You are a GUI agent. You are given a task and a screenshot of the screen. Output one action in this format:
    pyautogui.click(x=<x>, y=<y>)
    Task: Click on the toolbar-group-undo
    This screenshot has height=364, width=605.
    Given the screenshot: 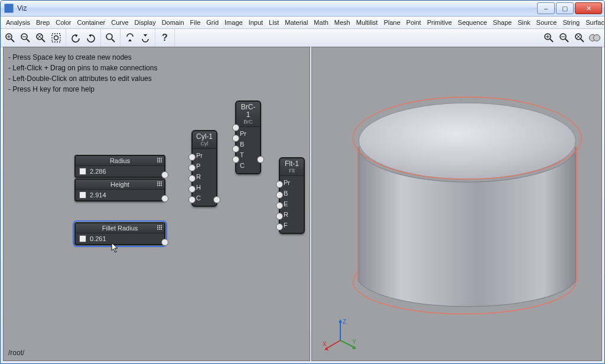 What is the action you would take?
    pyautogui.click(x=84, y=38)
    